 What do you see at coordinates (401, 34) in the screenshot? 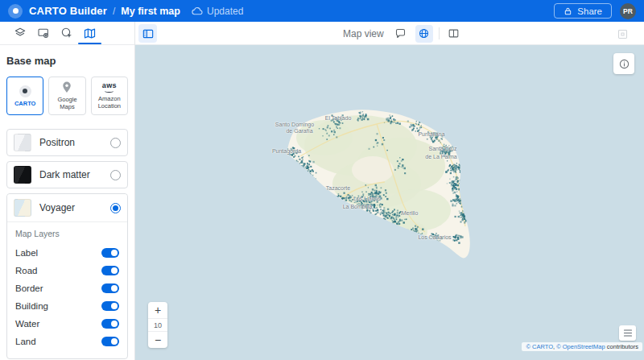
I see `tooltip-icon` at bounding box center [401, 34].